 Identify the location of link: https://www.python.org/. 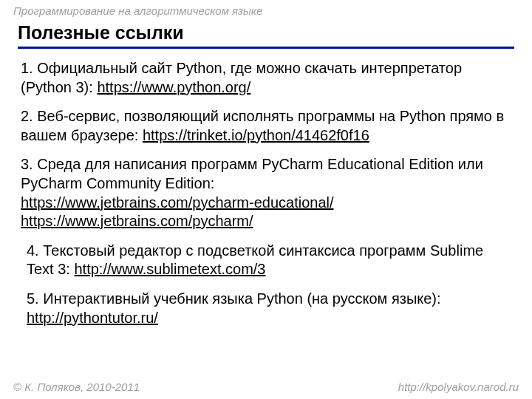
(174, 87).